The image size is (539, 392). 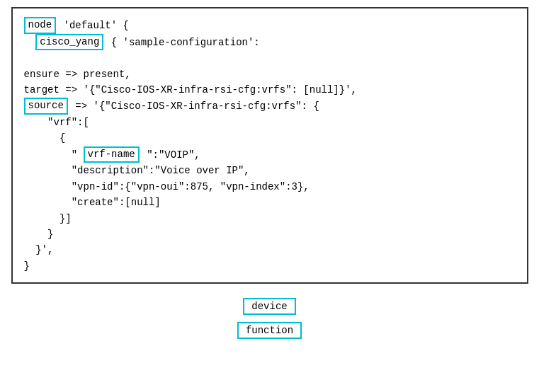 What do you see at coordinates (46, 106) in the screenshot?
I see `source-box: source` at bounding box center [46, 106].